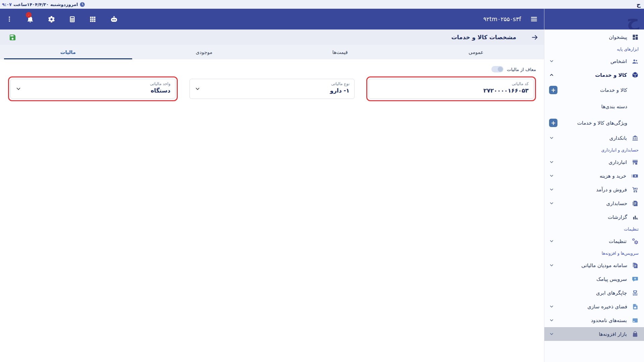 This screenshot has height=362, width=644. What do you see at coordinates (83, 5) in the screenshot?
I see `clock-icon` at bounding box center [83, 5].